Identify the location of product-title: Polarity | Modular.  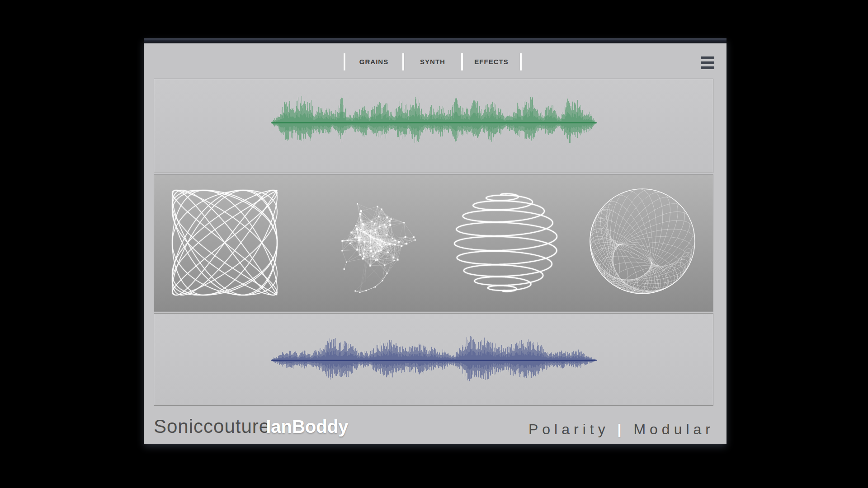
(621, 429).